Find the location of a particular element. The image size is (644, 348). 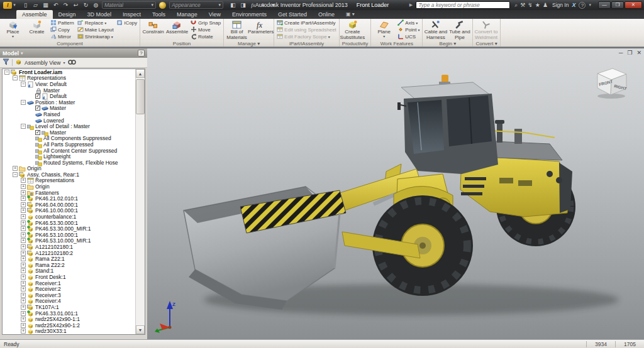

pattern-button: Pattern is located at coordinates (62, 23).